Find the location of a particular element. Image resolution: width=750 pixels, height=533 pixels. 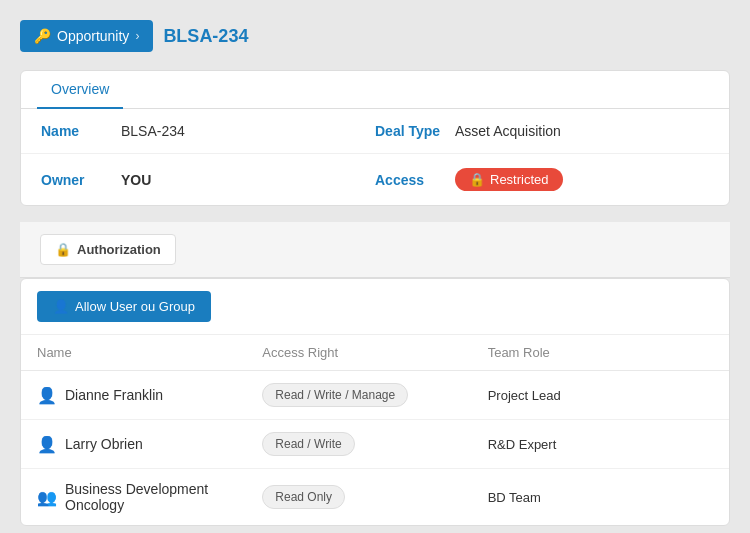

owner-value: YOU is located at coordinates (248, 180).